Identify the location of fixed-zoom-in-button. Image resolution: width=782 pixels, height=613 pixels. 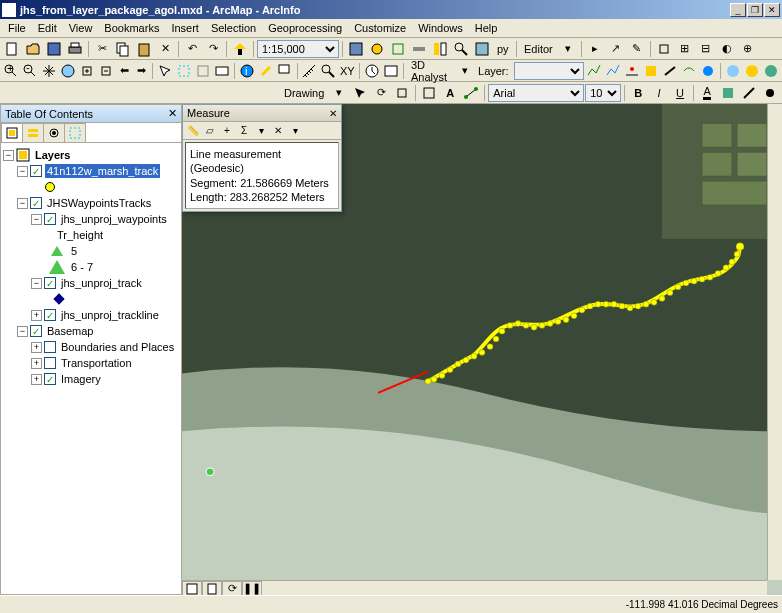
(87, 71).